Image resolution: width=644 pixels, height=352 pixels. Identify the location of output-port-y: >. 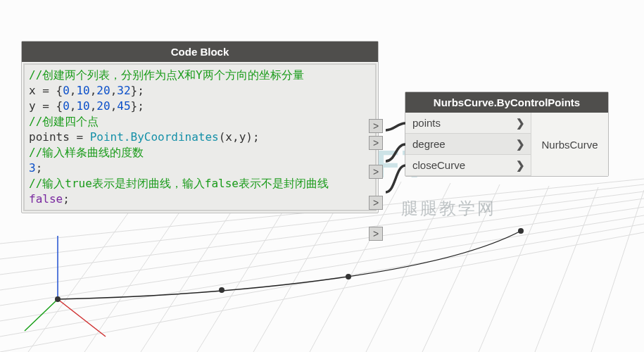
(376, 143).